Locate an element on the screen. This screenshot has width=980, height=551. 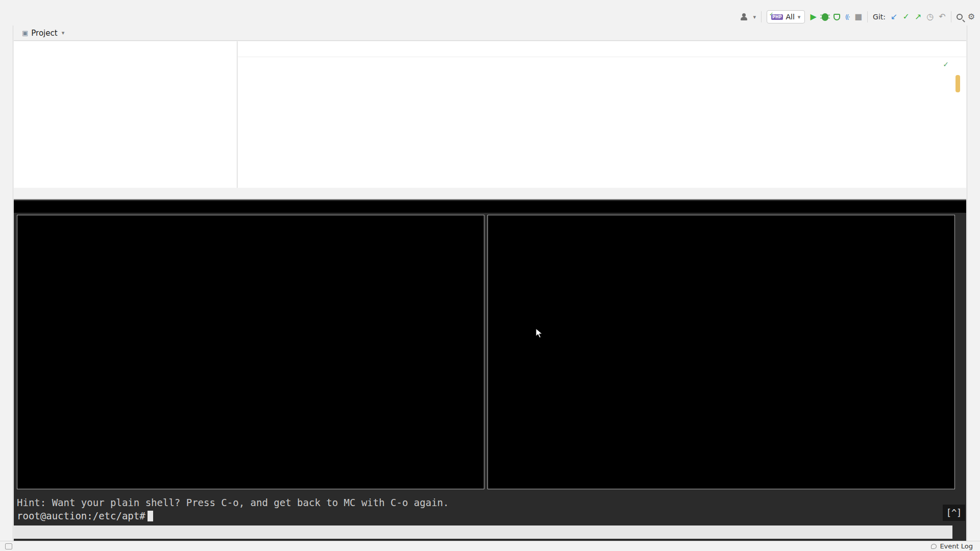
prompt-text: root@auction:/etc/apt# is located at coordinates (81, 516).